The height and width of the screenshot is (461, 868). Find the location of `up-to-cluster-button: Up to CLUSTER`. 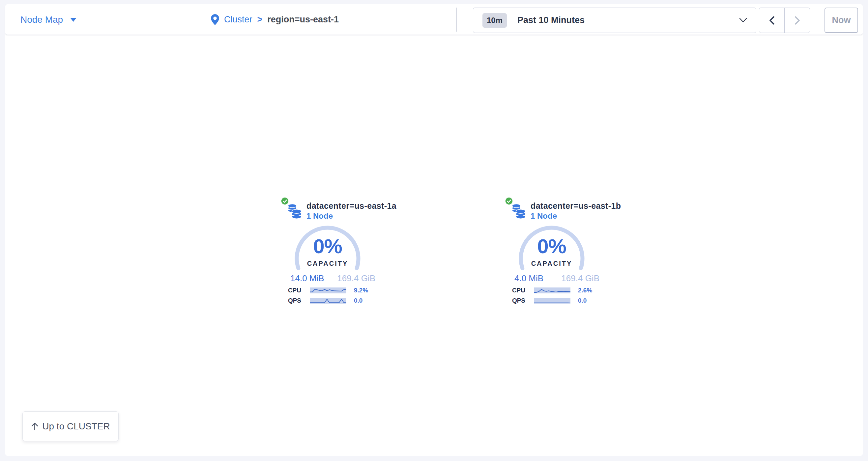

up-to-cluster-button: Up to CLUSTER is located at coordinates (71, 426).